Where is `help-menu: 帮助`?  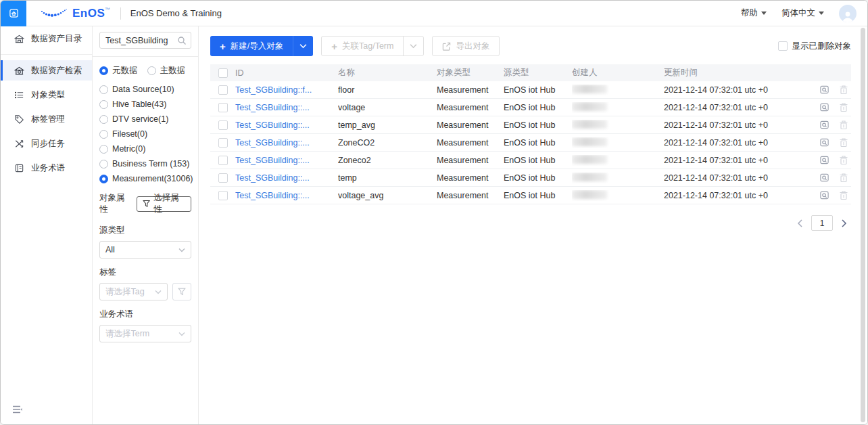 help-menu: 帮助 is located at coordinates (754, 14).